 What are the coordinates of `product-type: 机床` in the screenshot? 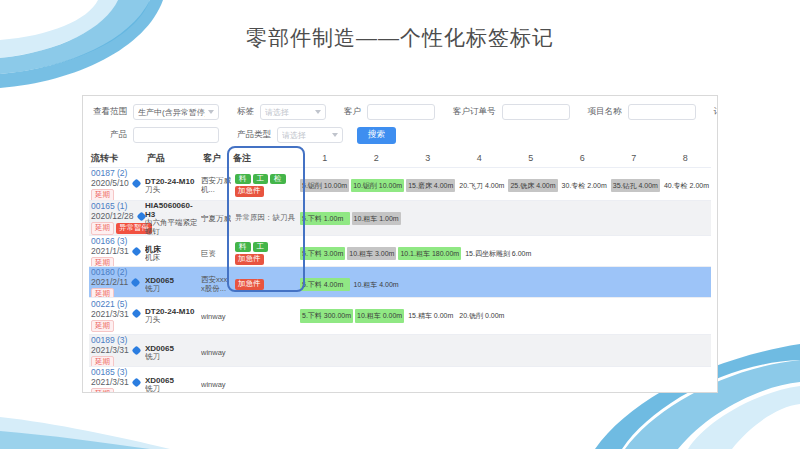 It's located at (173, 258).